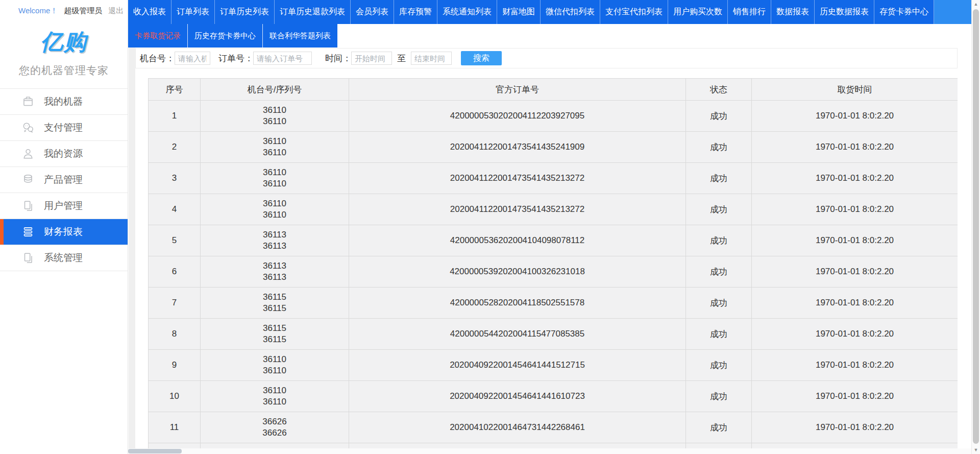 This screenshot has height=454, width=980. I want to click on top-nav-filler, so click(952, 12).